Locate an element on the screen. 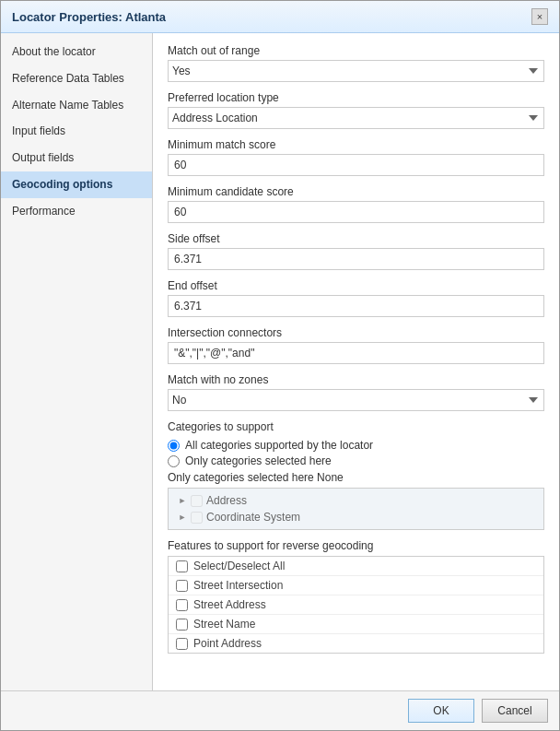 The width and height of the screenshot is (560, 731). end-offset-label: End offset is located at coordinates (356, 286).